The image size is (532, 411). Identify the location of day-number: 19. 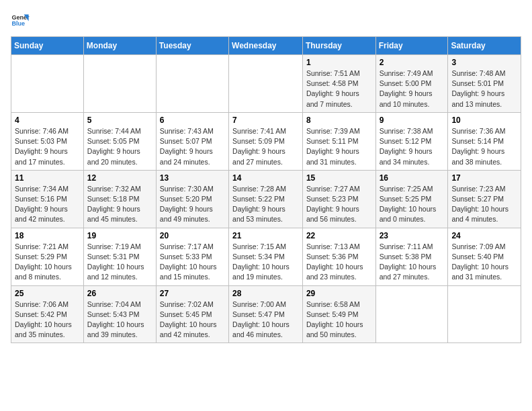
(120, 236).